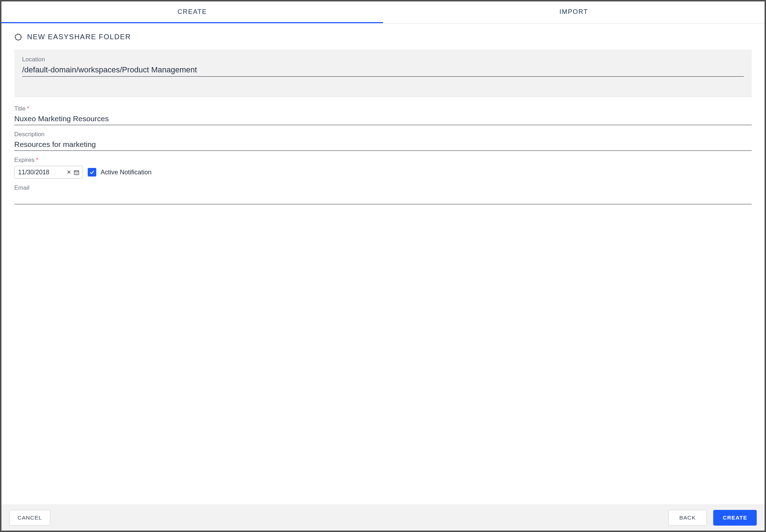 The width and height of the screenshot is (766, 532). Describe the element at coordinates (383, 115) in the screenshot. I see `title-field: Title*` at that location.